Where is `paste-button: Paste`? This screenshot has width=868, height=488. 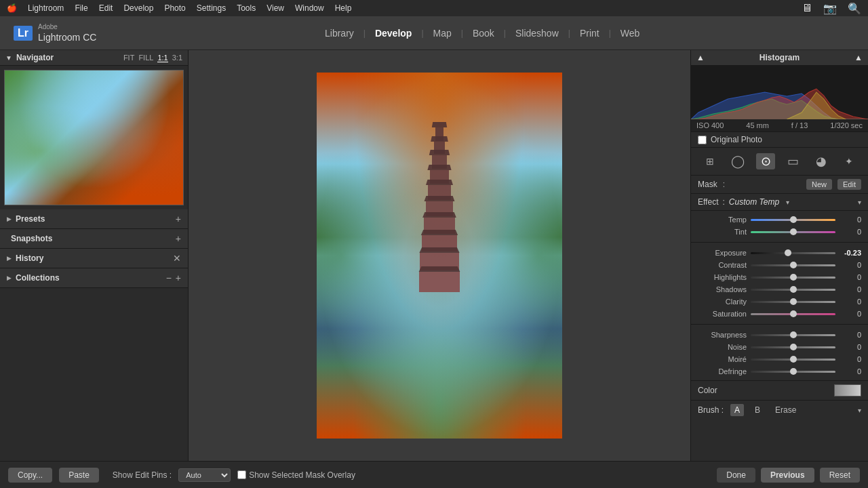
paste-button: Paste is located at coordinates (79, 475).